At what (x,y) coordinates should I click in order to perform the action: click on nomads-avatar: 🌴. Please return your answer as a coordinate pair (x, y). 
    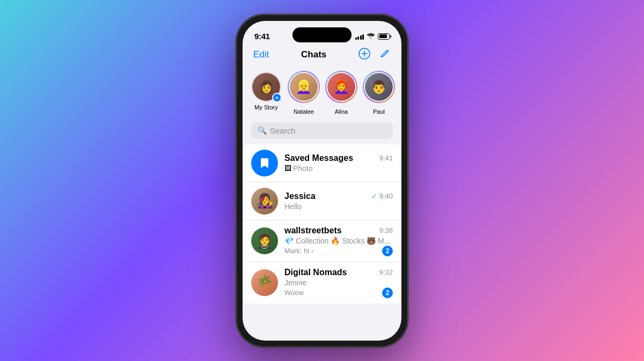
    Looking at the image, I should click on (265, 283).